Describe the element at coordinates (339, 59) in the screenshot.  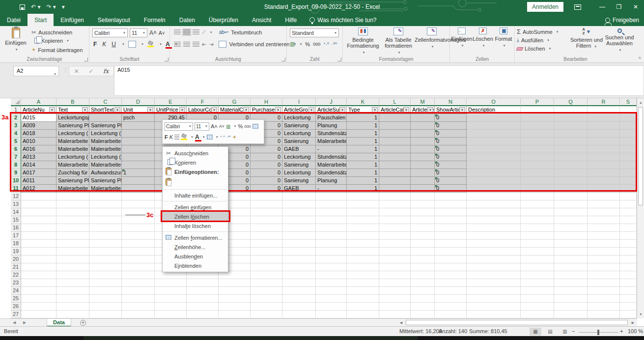
I see `number-dialog-launcher` at that location.